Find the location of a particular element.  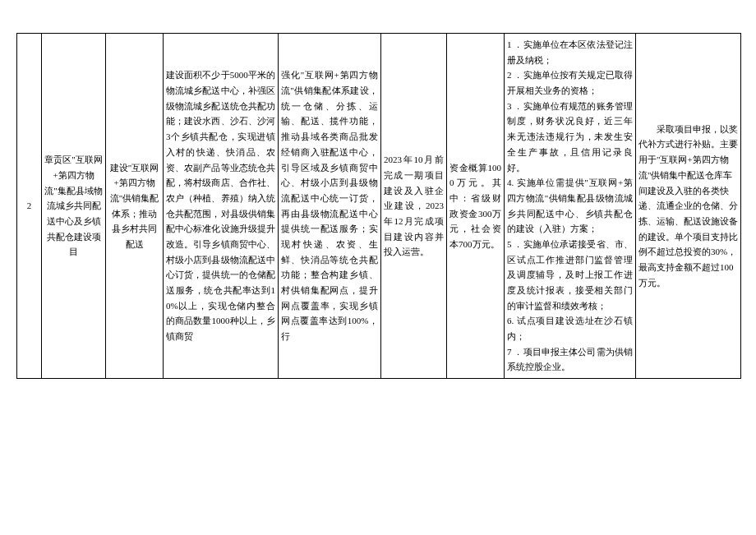

cell-subsidy: 采取项目申报，以奖代补方式进行补贴。主要用于"互联网+第四方物流"供销集中配送仓… is located at coordinates (689, 206).